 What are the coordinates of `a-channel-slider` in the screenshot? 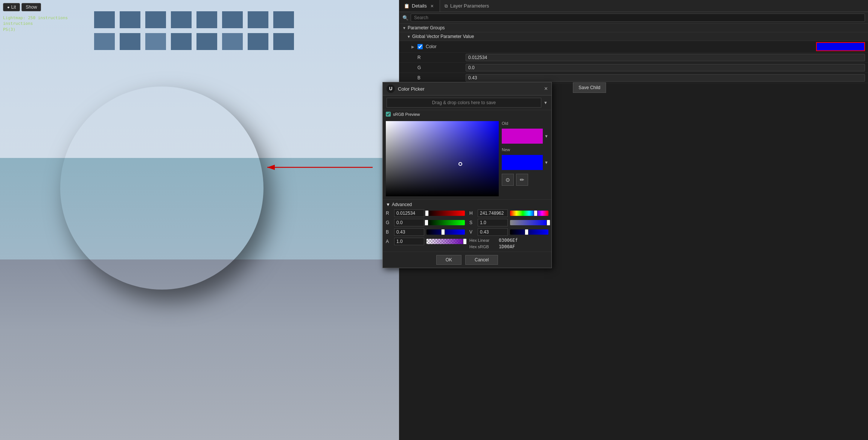 It's located at (446, 241).